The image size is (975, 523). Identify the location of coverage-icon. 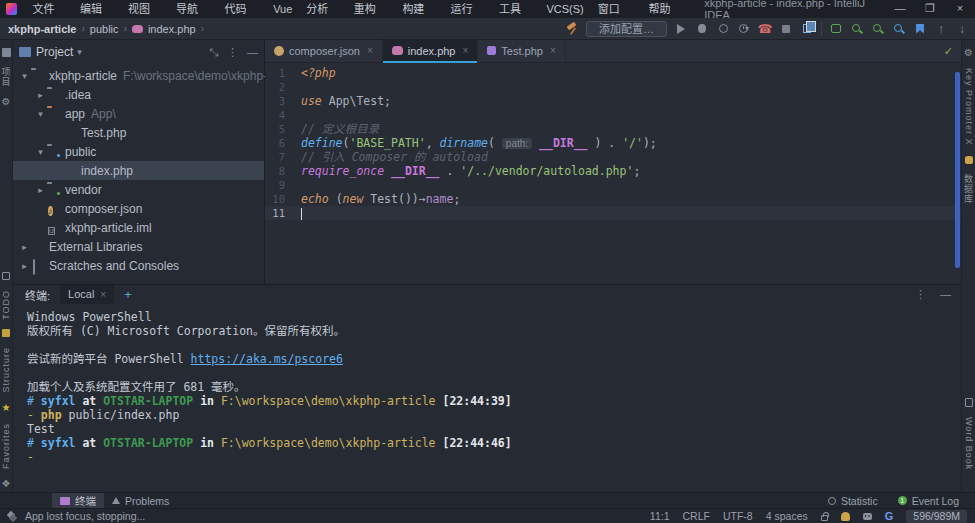
(723, 29).